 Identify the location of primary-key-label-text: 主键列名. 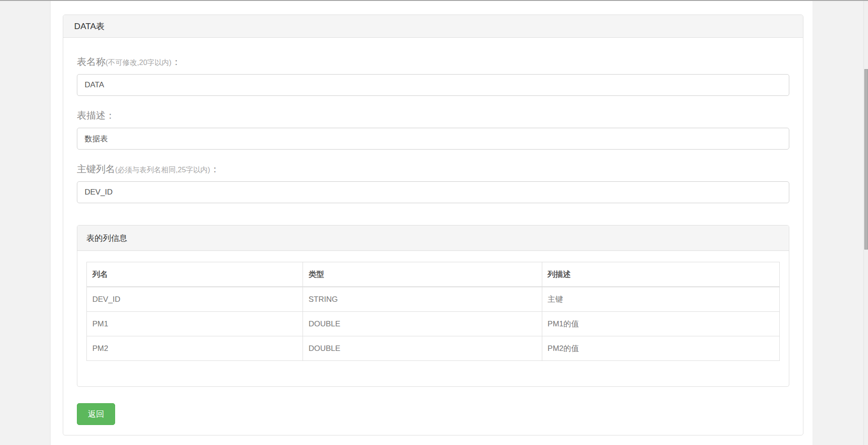
(96, 169).